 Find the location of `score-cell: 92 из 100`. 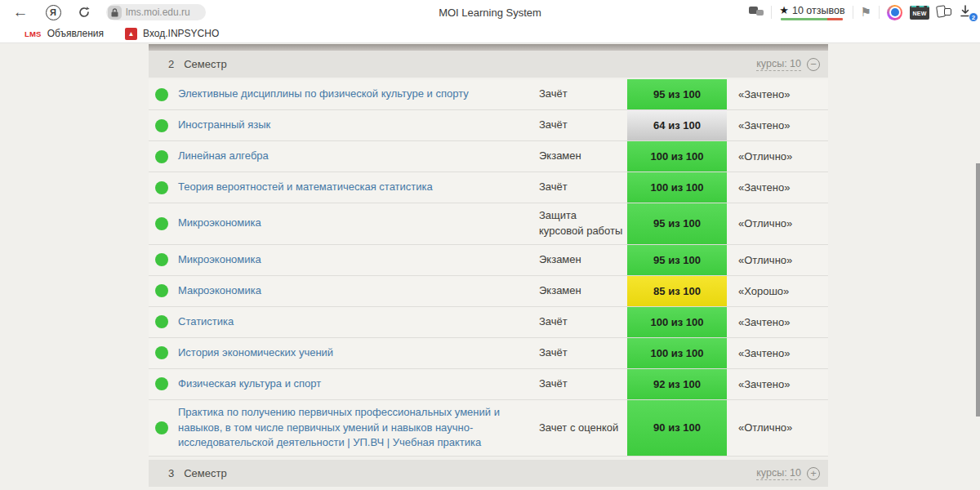

score-cell: 92 из 100 is located at coordinates (677, 384).